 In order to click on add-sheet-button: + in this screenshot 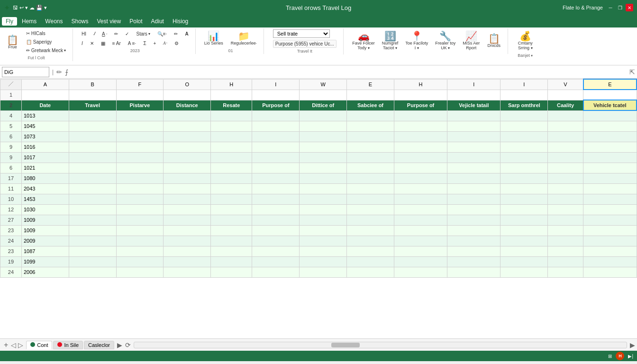, I will do `click(6, 345)`.